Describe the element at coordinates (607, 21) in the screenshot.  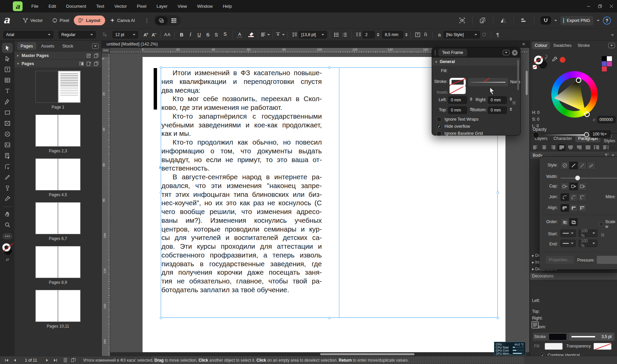
I see `help-button: ?` at that location.